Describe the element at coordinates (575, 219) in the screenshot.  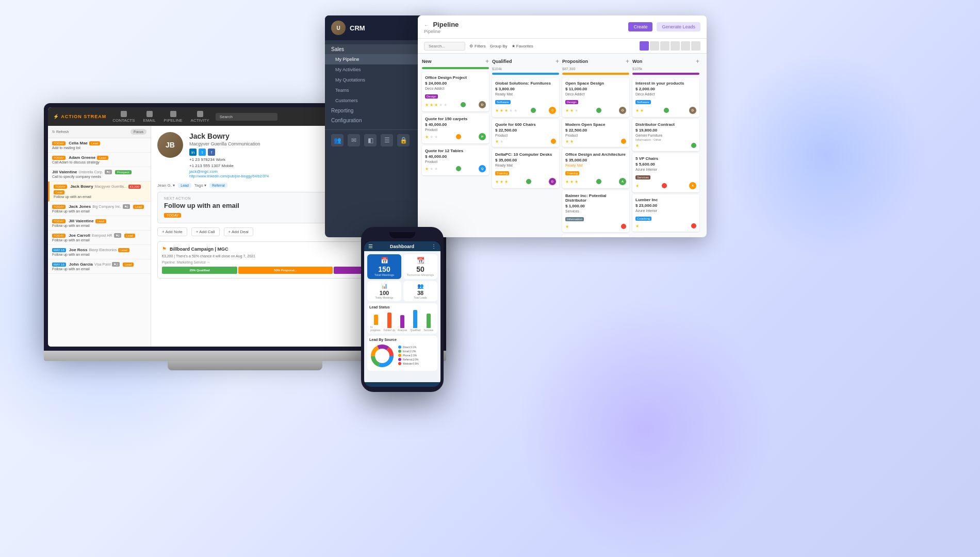
I see `card-tag: Information` at that location.